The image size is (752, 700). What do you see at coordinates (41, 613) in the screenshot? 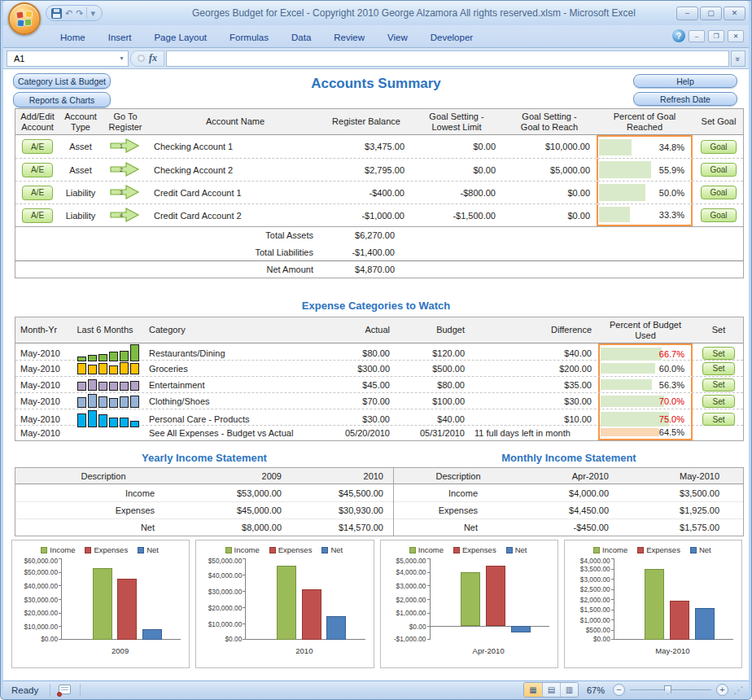
I see `y-tick-label: $20,000.00` at bounding box center [41, 613].